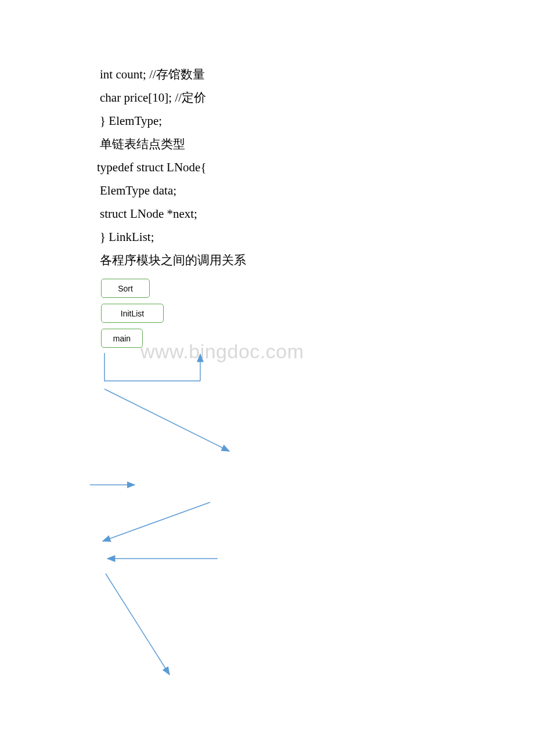  I want to click on code-line-3: } ElemType;, so click(317, 121).